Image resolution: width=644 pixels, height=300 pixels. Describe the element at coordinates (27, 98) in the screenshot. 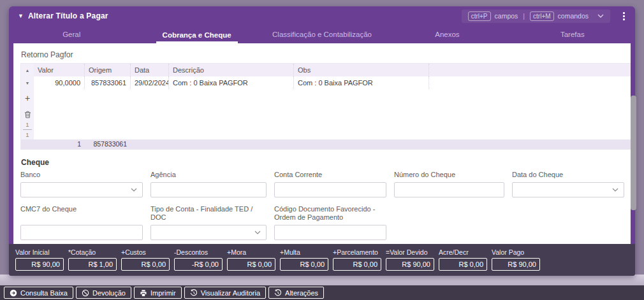

I see `add-row-icon: +` at that location.